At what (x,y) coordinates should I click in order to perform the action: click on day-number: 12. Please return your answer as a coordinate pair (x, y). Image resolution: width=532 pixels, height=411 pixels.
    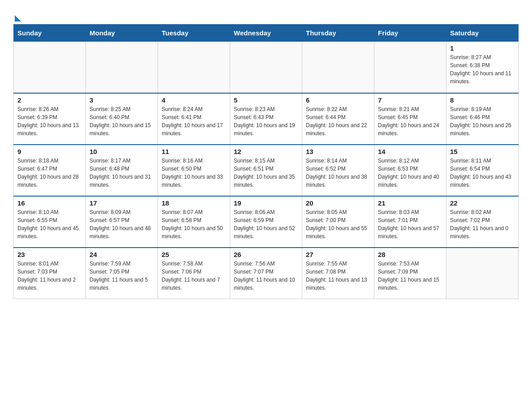
    Looking at the image, I should click on (266, 151).